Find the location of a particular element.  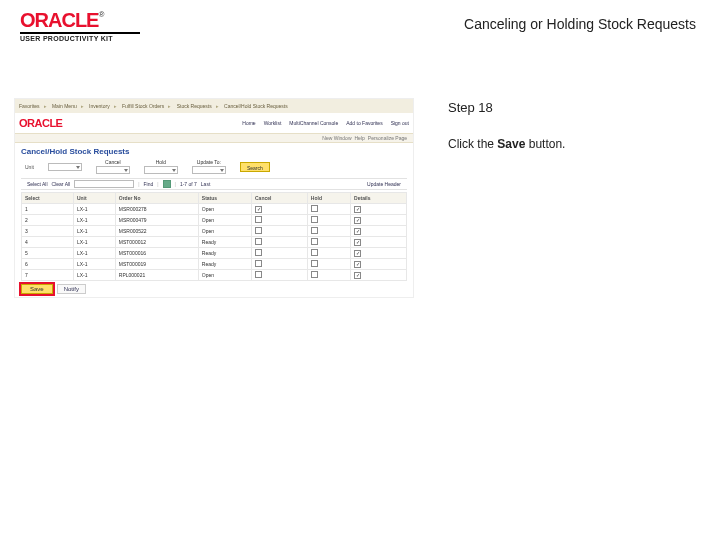

section-title: Cancel/Hold Stock Requests is located at coordinates (214, 152).